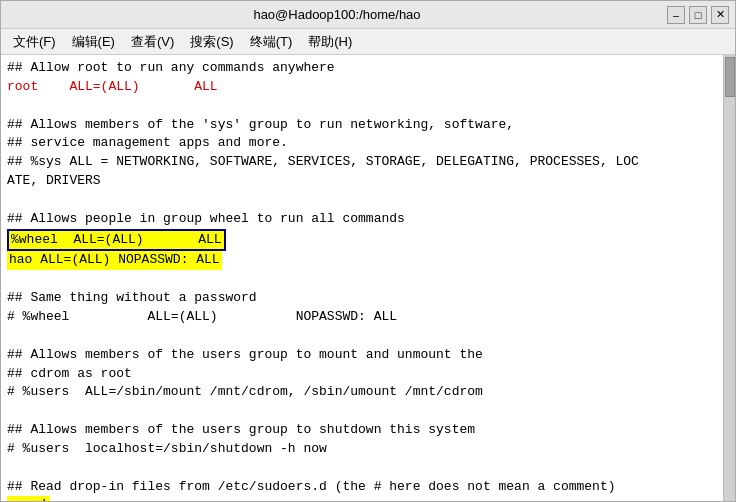 This screenshot has width=736, height=502. I want to click on line-13: ## Same thing without a password, so click(368, 298).